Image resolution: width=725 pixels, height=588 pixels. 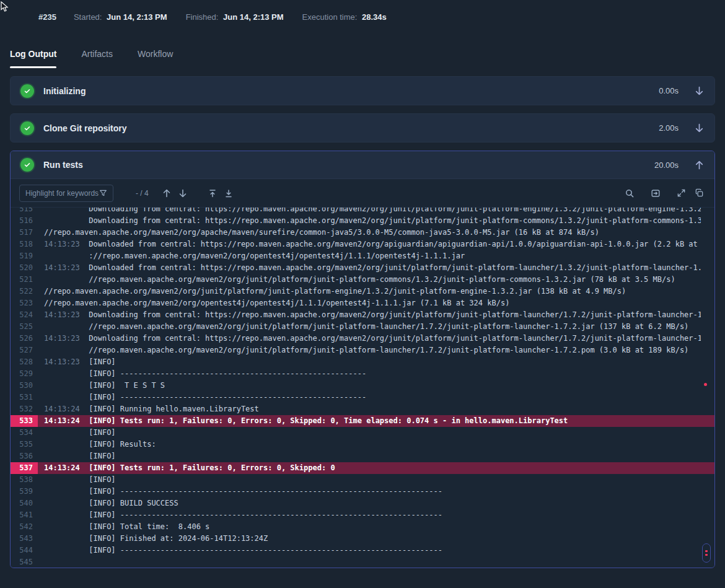 What do you see at coordinates (362, 90) in the screenshot?
I see `step-header-initializing: Initializing 0.00s` at bounding box center [362, 90].